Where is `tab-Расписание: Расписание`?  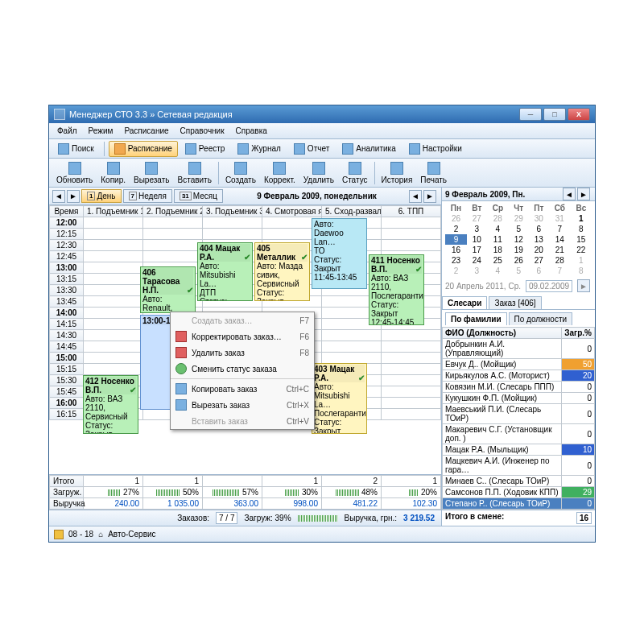 tab-Расписание: Расписание is located at coordinates (143, 149).